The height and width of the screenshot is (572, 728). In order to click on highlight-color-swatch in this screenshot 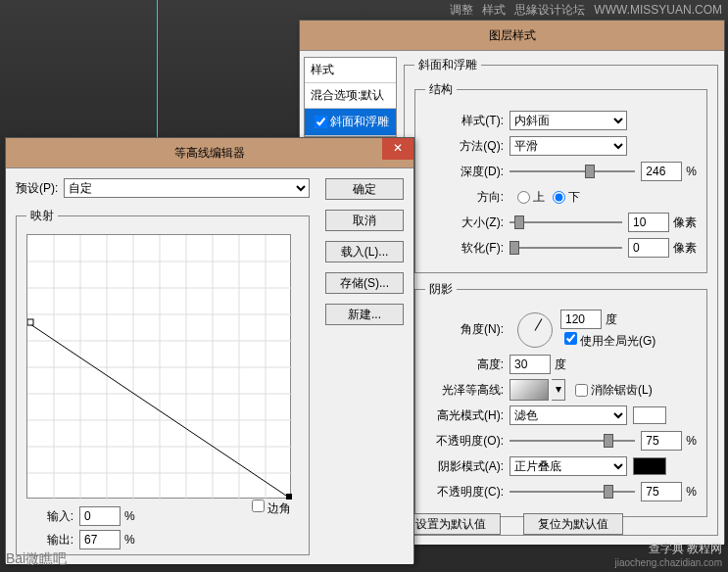, I will do `click(650, 415)`.